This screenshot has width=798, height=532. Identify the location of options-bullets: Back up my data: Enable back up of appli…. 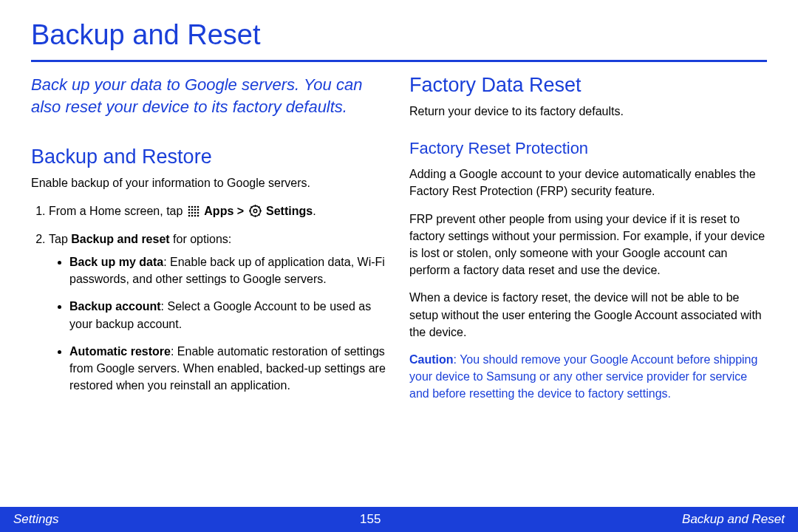
(219, 324).